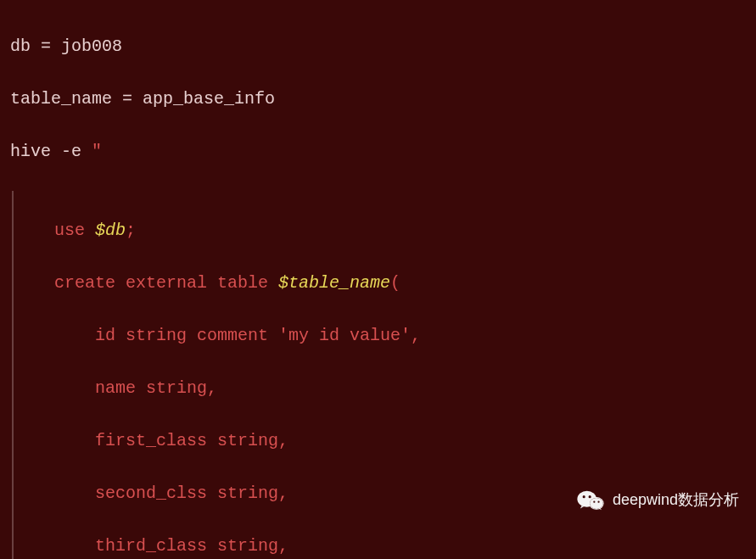 The height and width of the screenshot is (559, 756). What do you see at coordinates (384, 151) in the screenshot?
I see `code-line: hive -e "` at bounding box center [384, 151].